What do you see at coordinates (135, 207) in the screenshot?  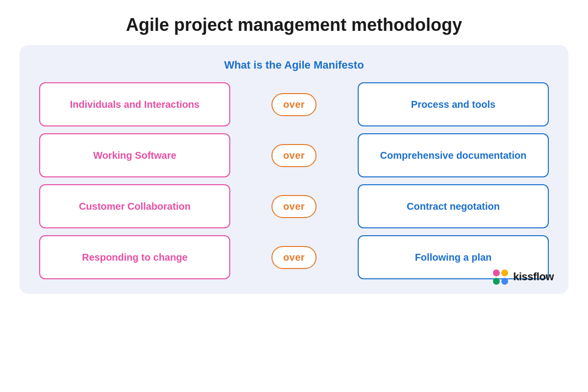 I see `left-label-3: Customer Collaboration` at bounding box center [135, 207].